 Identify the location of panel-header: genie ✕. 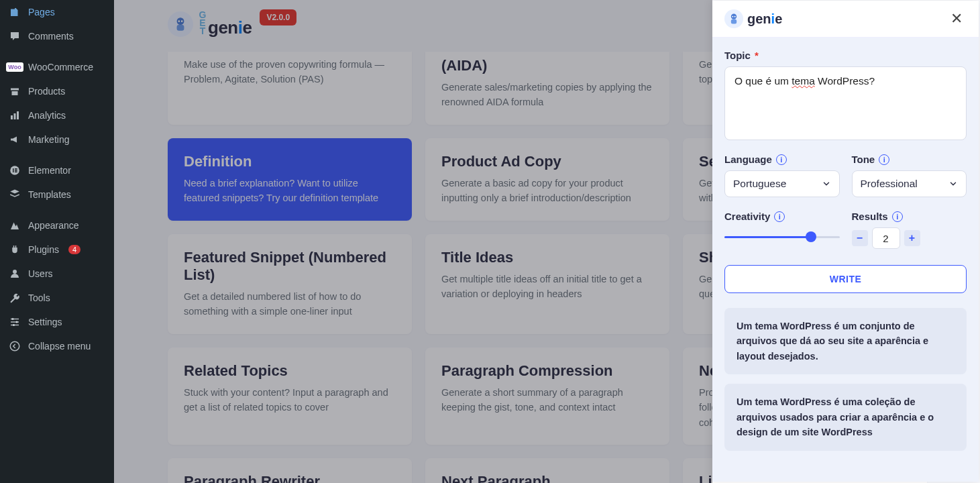
(845, 19).